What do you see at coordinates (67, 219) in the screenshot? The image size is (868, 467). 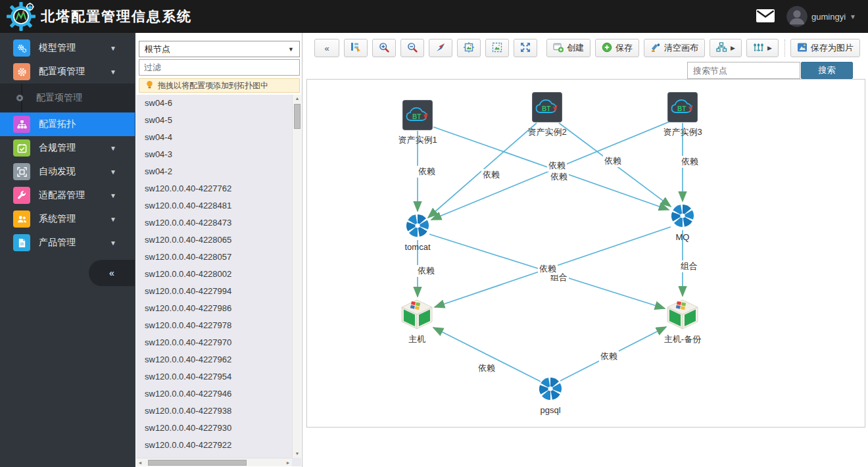 I see `sidebar-item-7: 系统管理▼` at bounding box center [67, 219].